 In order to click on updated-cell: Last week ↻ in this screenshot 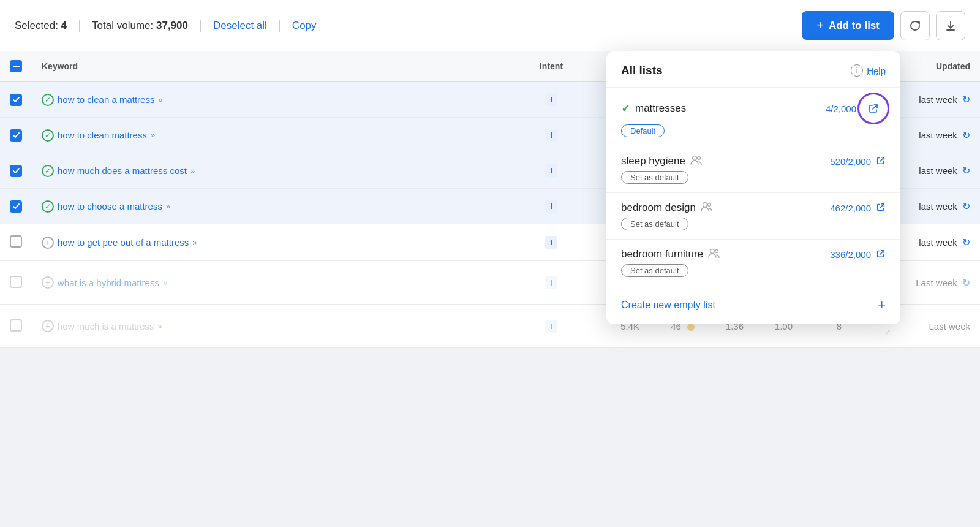, I will do `click(940, 283)`.